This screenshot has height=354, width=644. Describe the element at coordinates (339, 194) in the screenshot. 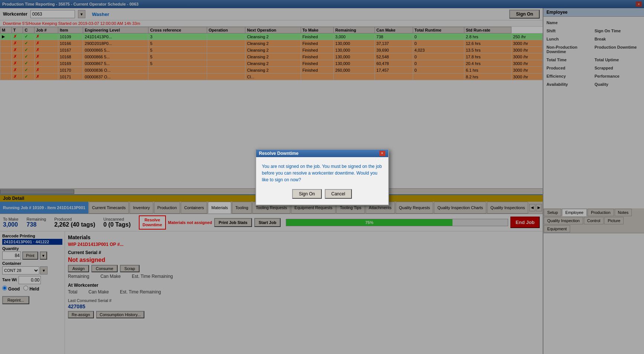

I see `modal-cancel-button: Cancel` at that location.